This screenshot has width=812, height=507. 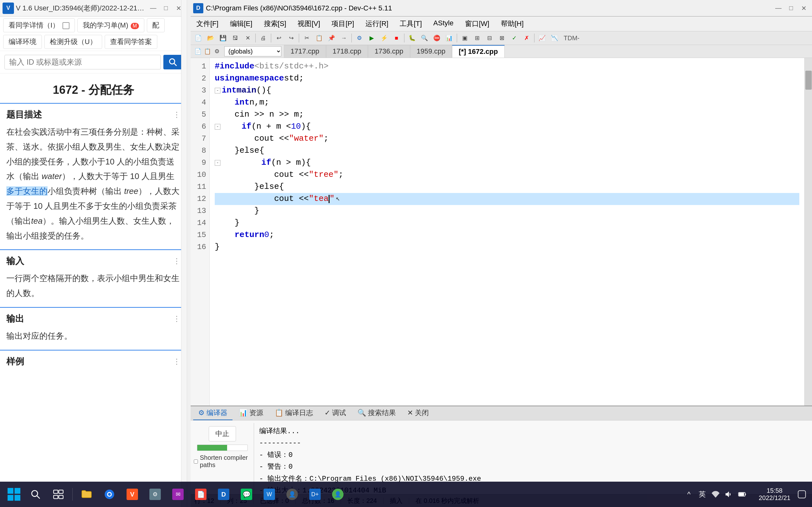 What do you see at coordinates (804, 8) in the screenshot?
I see `devcpp-close-btn: ✕` at bounding box center [804, 8].